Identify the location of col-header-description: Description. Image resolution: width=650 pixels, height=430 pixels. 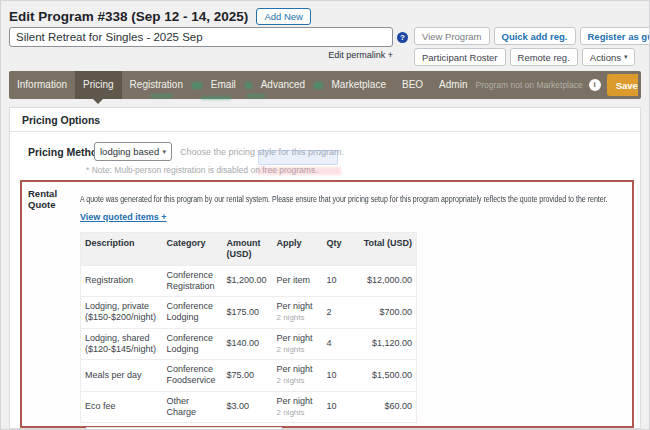
(122, 250).